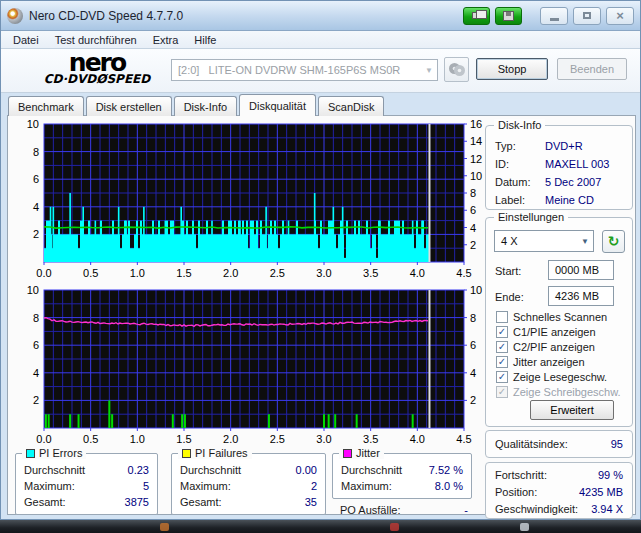 The image size is (641, 533). I want to click on quality-index-panel: Qualitätsindex: 95, so click(559, 444).